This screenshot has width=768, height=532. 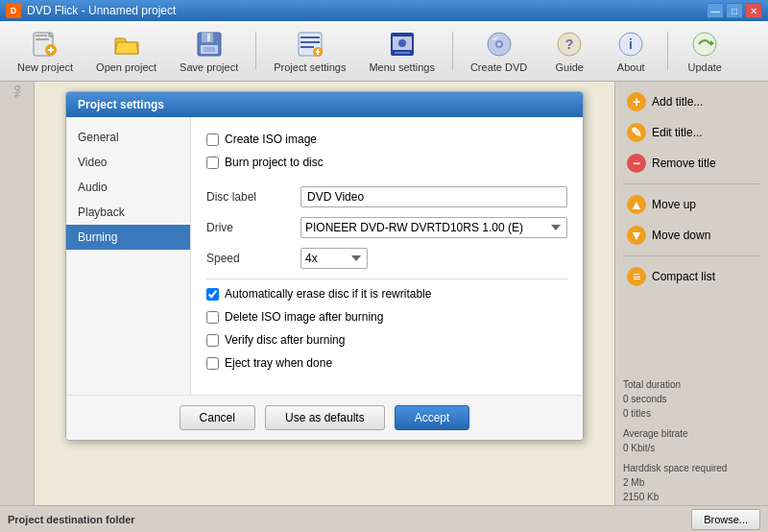 I want to click on verify-disc-label: Verify disc after burning, so click(x=284, y=340).